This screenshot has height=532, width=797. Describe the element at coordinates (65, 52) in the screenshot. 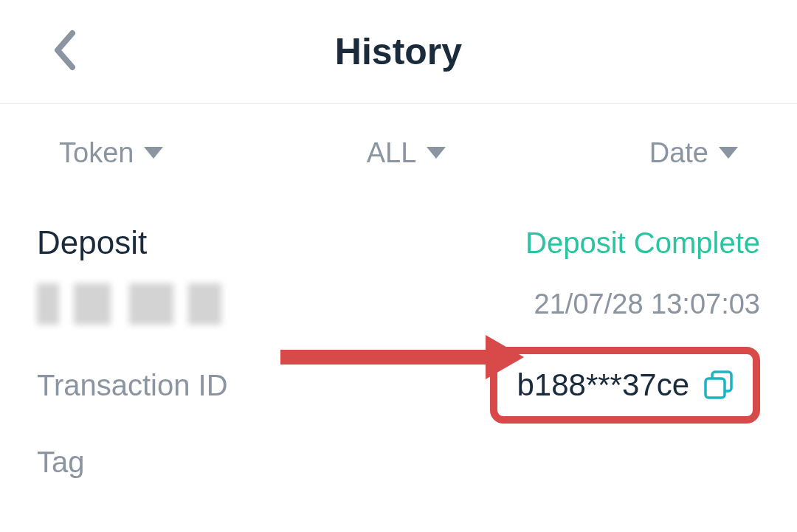

I see `back-button` at that location.